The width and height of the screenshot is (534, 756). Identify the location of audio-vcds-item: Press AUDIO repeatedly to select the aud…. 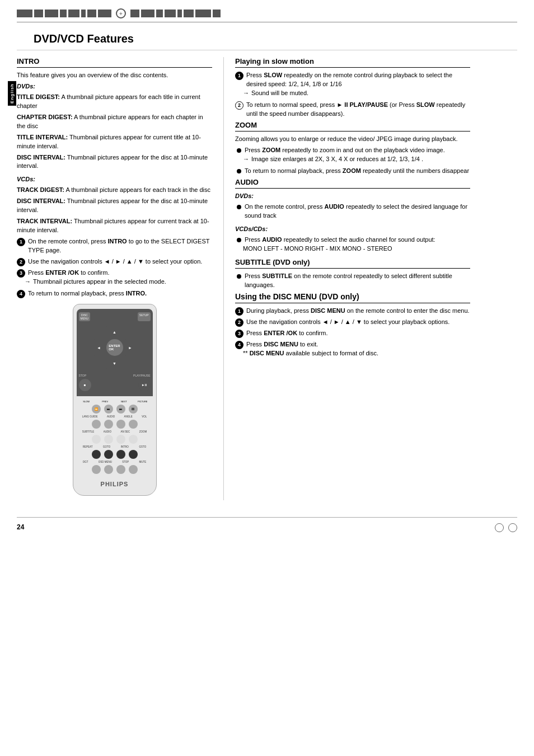
(353, 246).